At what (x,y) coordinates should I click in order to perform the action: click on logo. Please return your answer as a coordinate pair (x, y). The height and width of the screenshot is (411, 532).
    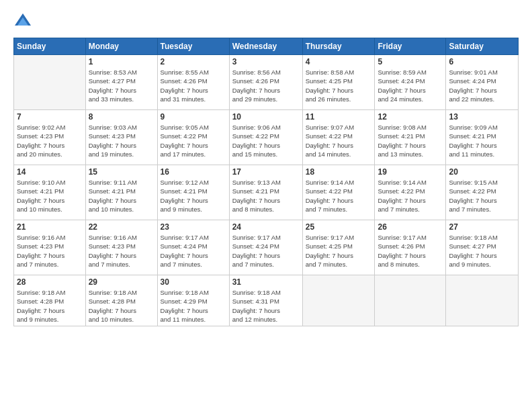
    Looking at the image, I should click on (24, 21).